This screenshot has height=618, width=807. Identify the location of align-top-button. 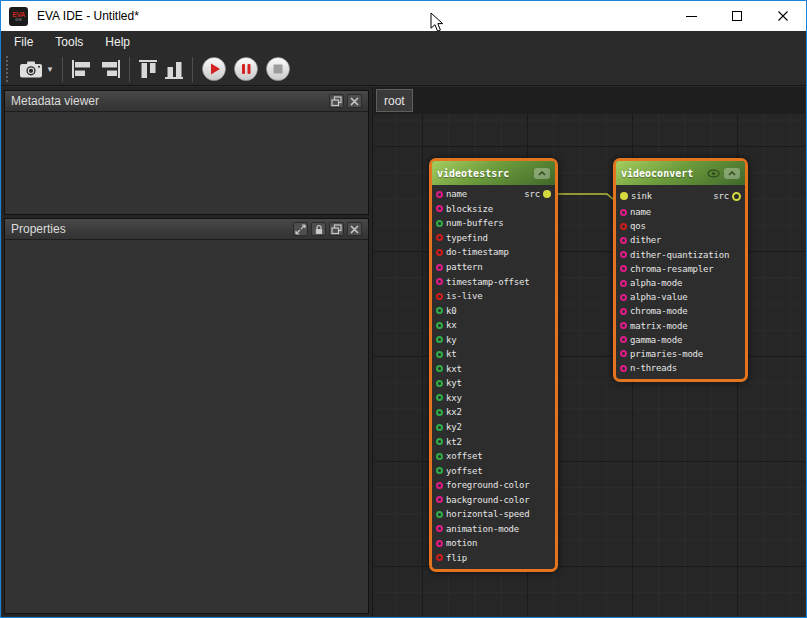
(148, 69).